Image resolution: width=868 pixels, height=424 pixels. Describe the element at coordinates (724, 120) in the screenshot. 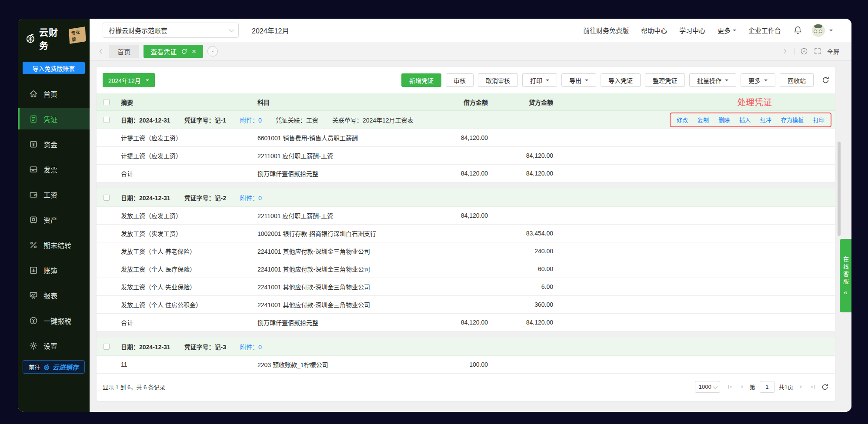

I see `delete-link: 删除` at that location.